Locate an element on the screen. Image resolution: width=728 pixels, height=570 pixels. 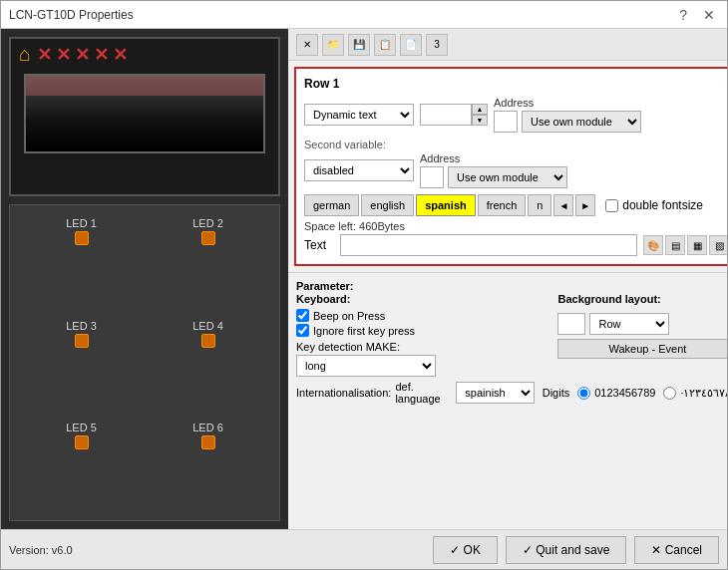
led-4-item: LED 4 is located at coordinates (207, 363).